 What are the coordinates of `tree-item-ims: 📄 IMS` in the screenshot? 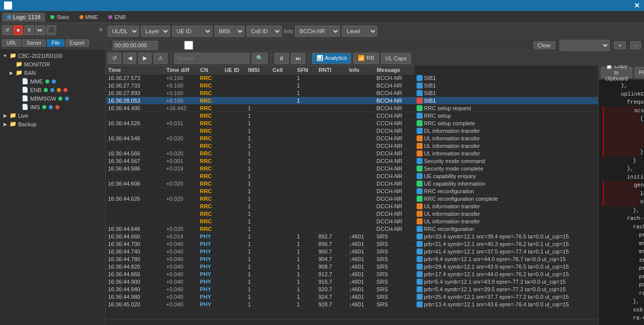 It's located at (52, 107).